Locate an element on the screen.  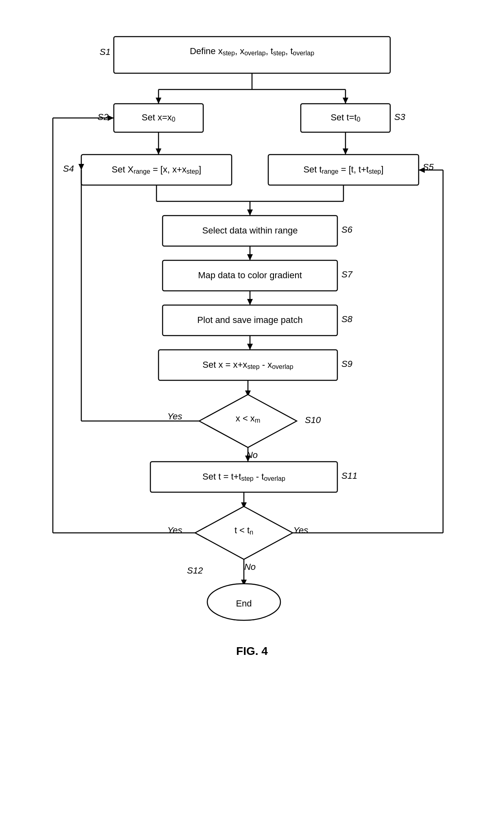
s12-no-label: No is located at coordinates (250, 567).